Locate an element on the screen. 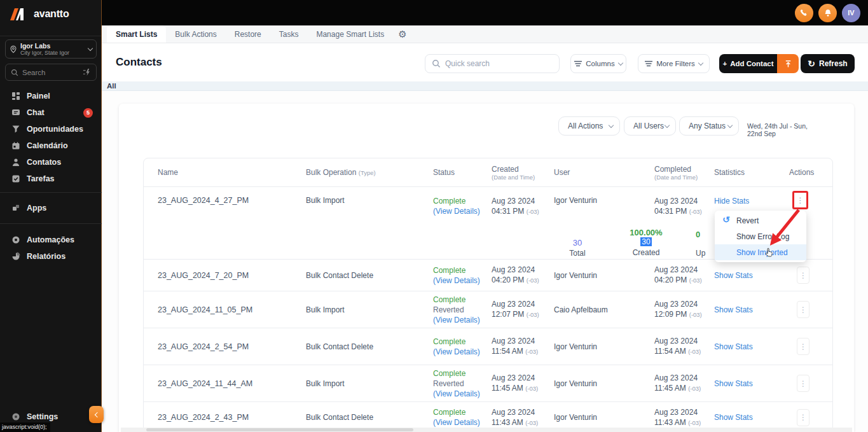 This screenshot has width=868, height=432. plus-icon: + is located at coordinates (725, 64).